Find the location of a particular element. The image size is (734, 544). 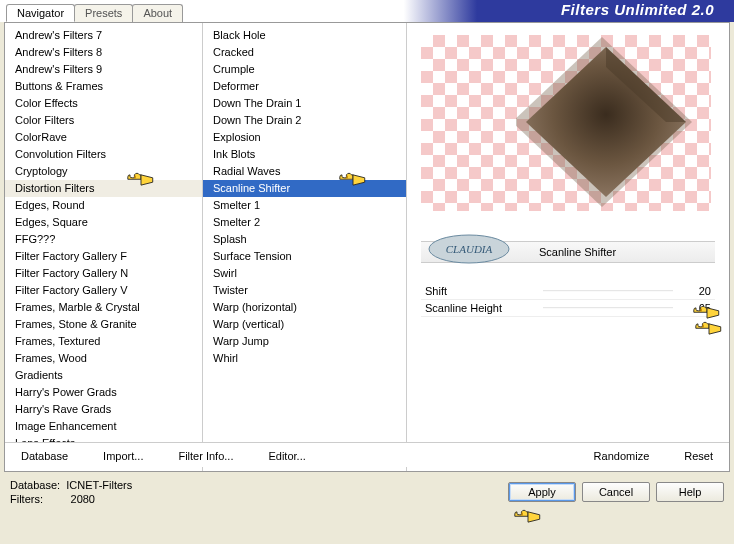

filter-item: Deformer is located at coordinates (304, 86).